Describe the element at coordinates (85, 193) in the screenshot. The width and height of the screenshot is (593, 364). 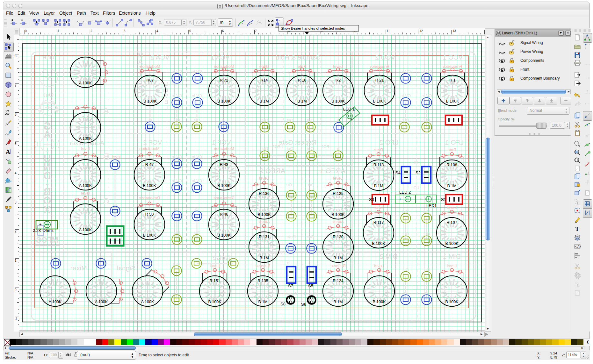
I see `svg-text: level` at that location.